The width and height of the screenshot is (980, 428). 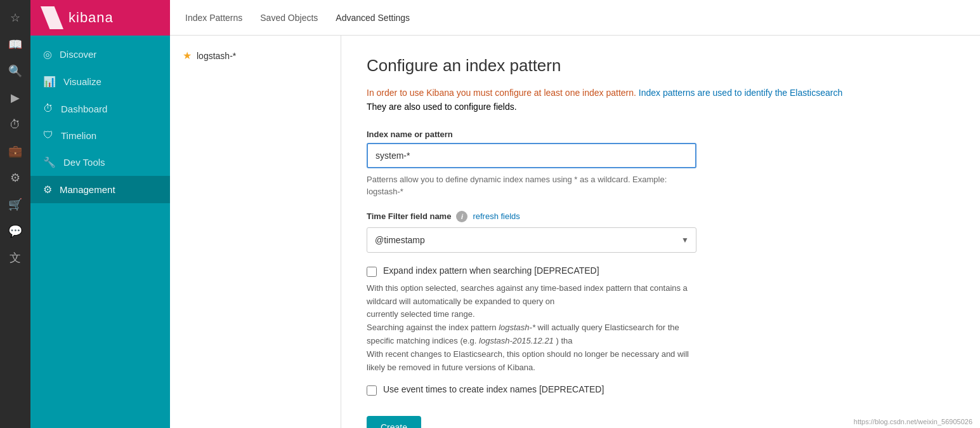 What do you see at coordinates (372, 391) in the screenshot?
I see `event-times-checkbox` at bounding box center [372, 391].